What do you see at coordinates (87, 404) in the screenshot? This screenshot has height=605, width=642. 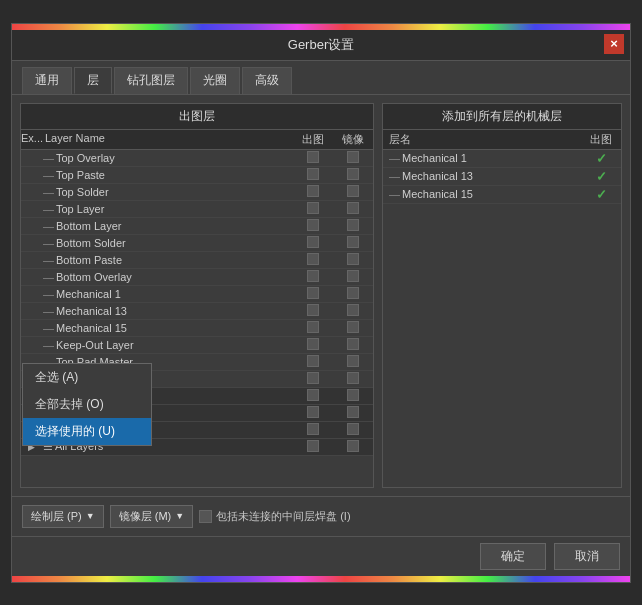 I see `plot-dropdown-menu: 全选 (A) 全部去掉 (O) 选择使用的 (U)` at bounding box center [87, 404].